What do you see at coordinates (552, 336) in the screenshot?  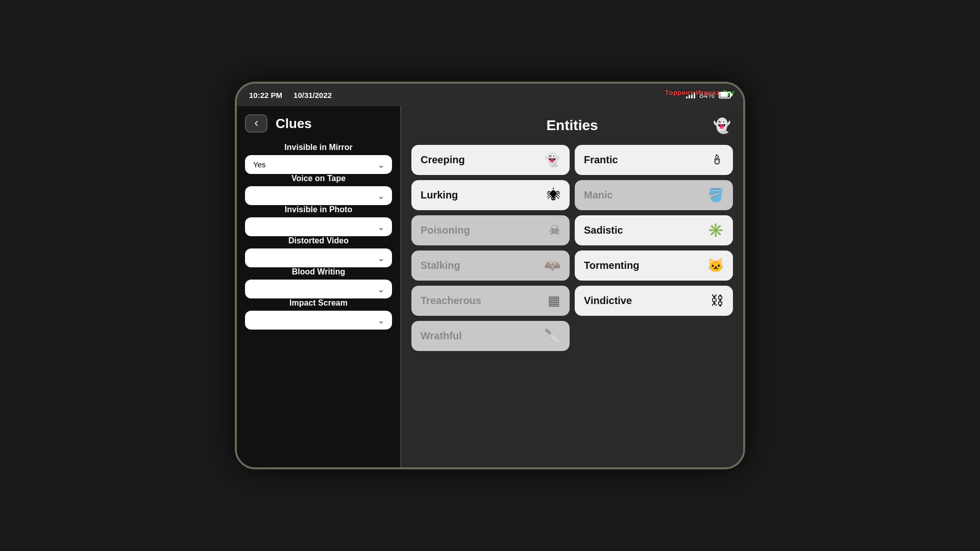 I see `entity-icon-wrathful: 🔪` at bounding box center [552, 336].